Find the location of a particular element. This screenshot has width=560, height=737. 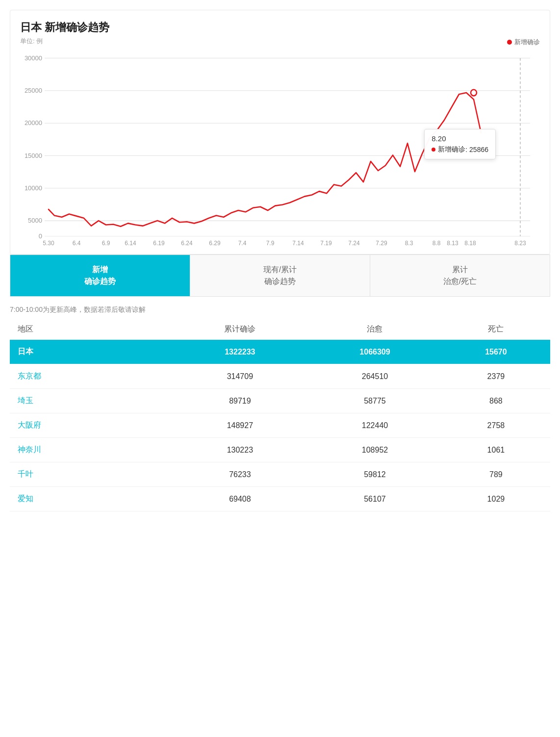

region-link: 埼玉 is located at coordinates (25, 400).